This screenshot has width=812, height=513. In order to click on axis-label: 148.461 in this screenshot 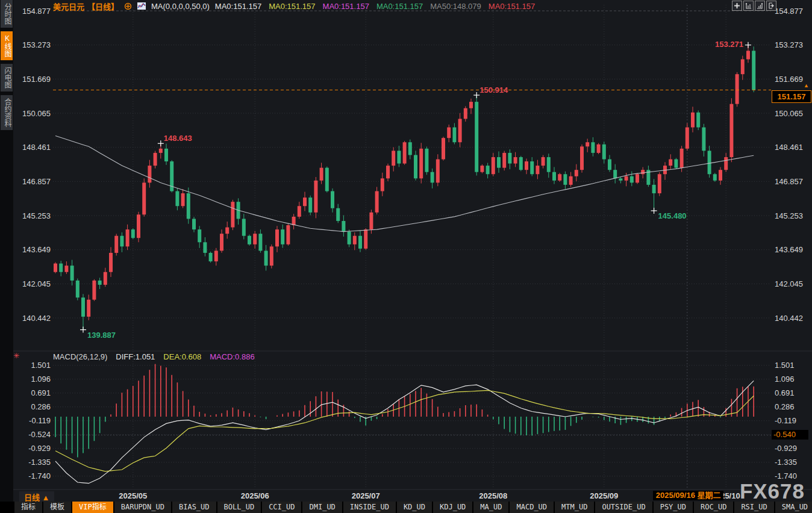, I will do `click(36, 147)`.